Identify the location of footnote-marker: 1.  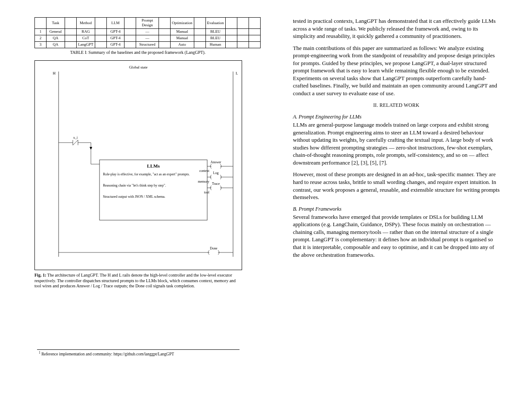
(40, 352).